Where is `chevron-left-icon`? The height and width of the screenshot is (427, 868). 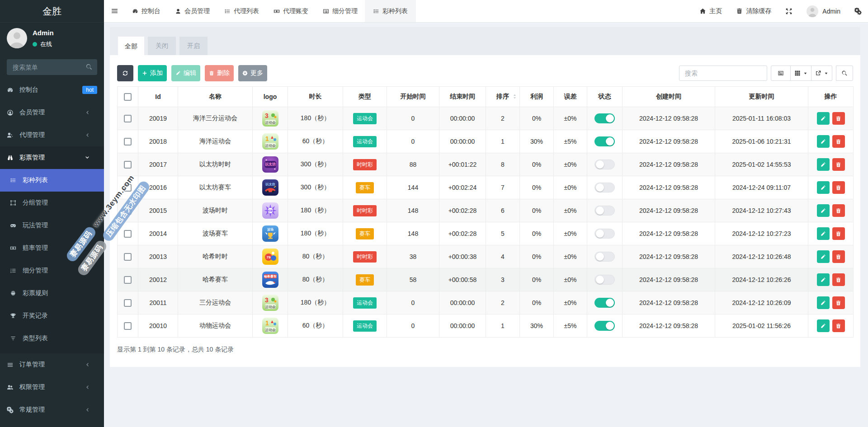
chevron-left-icon is located at coordinates (90, 365).